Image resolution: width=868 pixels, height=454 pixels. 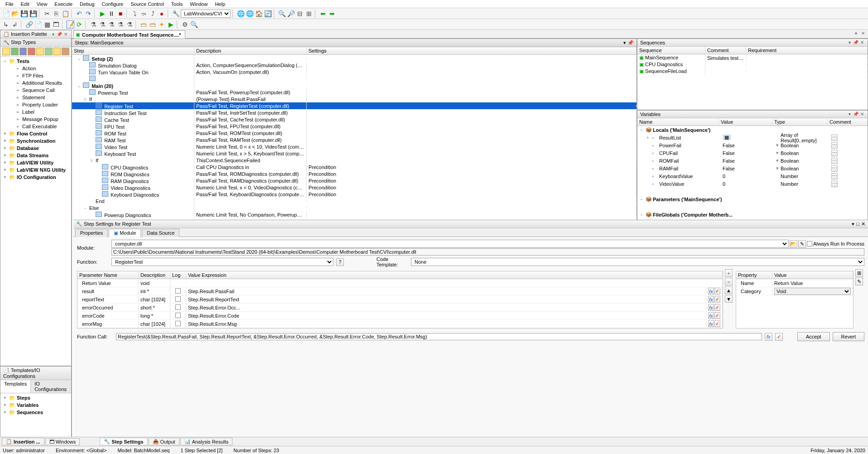 What do you see at coordinates (33, 14) in the screenshot?
I see `save-all-icon: 💾` at bounding box center [33, 14].